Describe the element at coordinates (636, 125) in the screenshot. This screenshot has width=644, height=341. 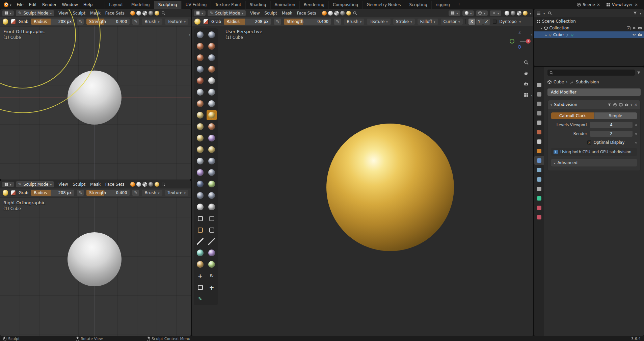
I see `animate-dot-icon` at that location.